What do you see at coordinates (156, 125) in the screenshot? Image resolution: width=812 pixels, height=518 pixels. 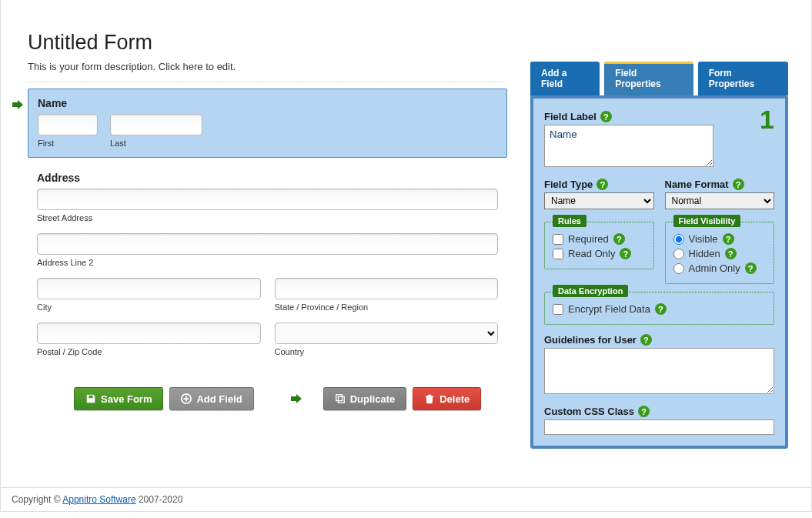 I see `input-last-name` at bounding box center [156, 125].